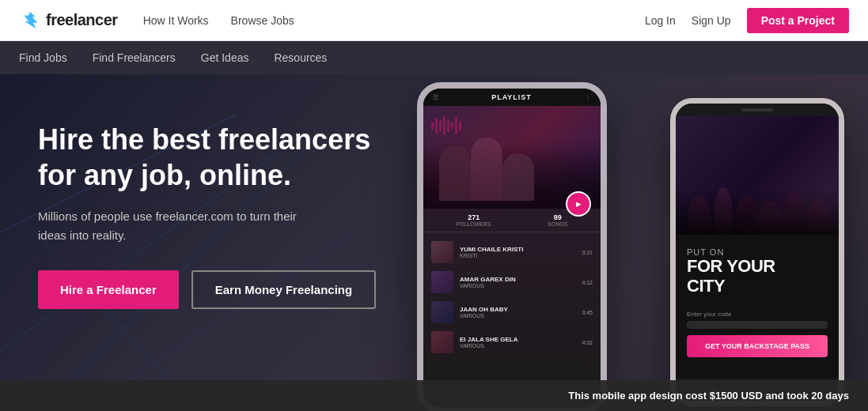  What do you see at coordinates (434, 395) in the screenshot?
I see `bottom-bar-text: This mobile app design cost $1500 USD an…` at bounding box center [434, 395].